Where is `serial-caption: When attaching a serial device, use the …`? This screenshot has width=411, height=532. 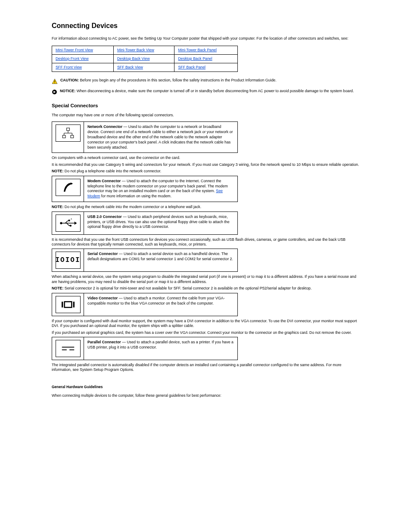 serial-caption: When attaching a serial device, use the … is located at coordinates (206, 279).